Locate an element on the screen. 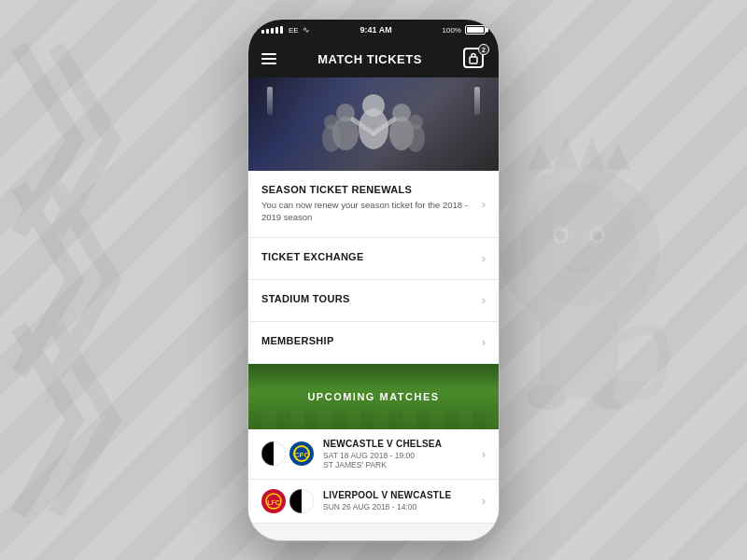 This screenshot has width=747, height=560. season-ticket-item: SEASON TICKET RENEWALS You can now renew… is located at coordinates (374, 204).